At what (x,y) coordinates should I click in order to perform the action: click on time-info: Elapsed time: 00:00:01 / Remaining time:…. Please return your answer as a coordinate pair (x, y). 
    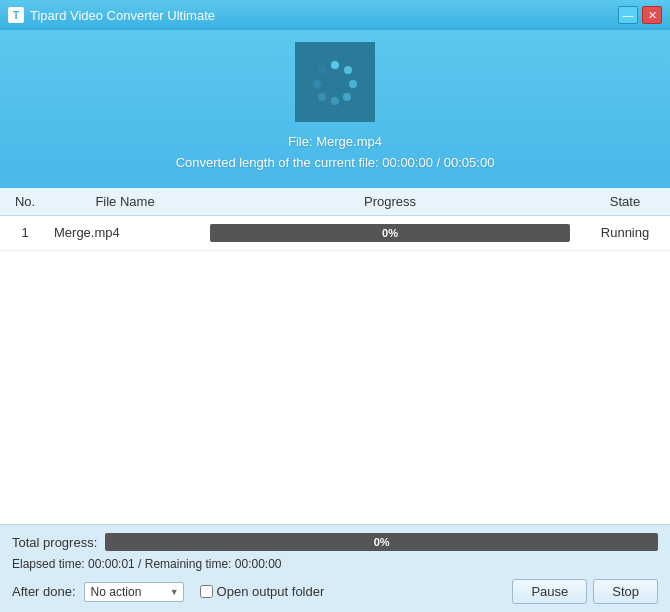
    Looking at the image, I should click on (335, 564).